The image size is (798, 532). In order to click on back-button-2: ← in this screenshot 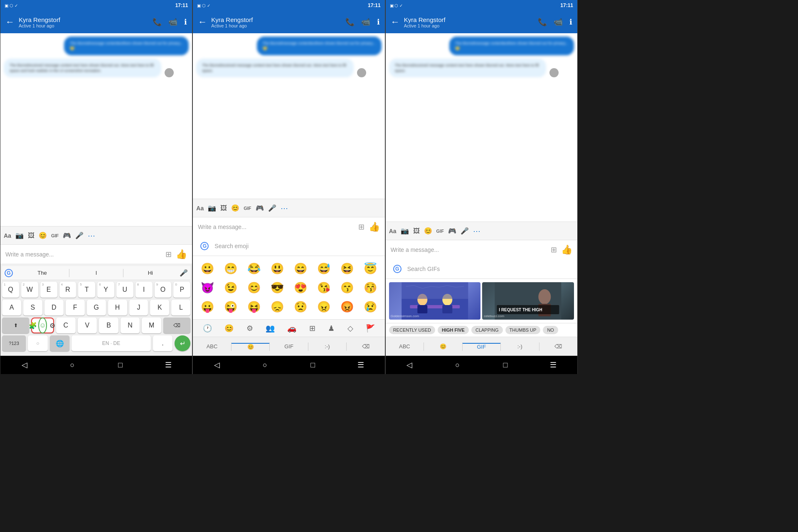, I will do `click(202, 22)`.